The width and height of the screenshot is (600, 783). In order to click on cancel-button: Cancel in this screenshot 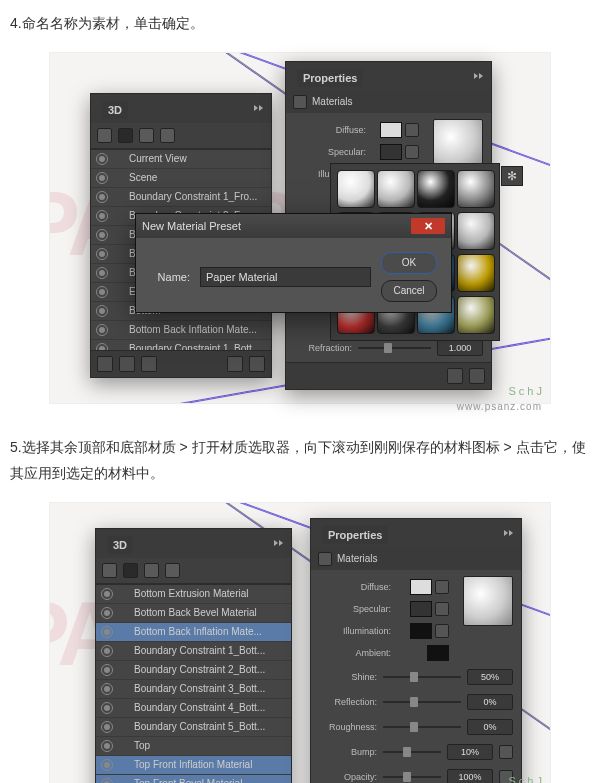, I will do `click(409, 291)`.